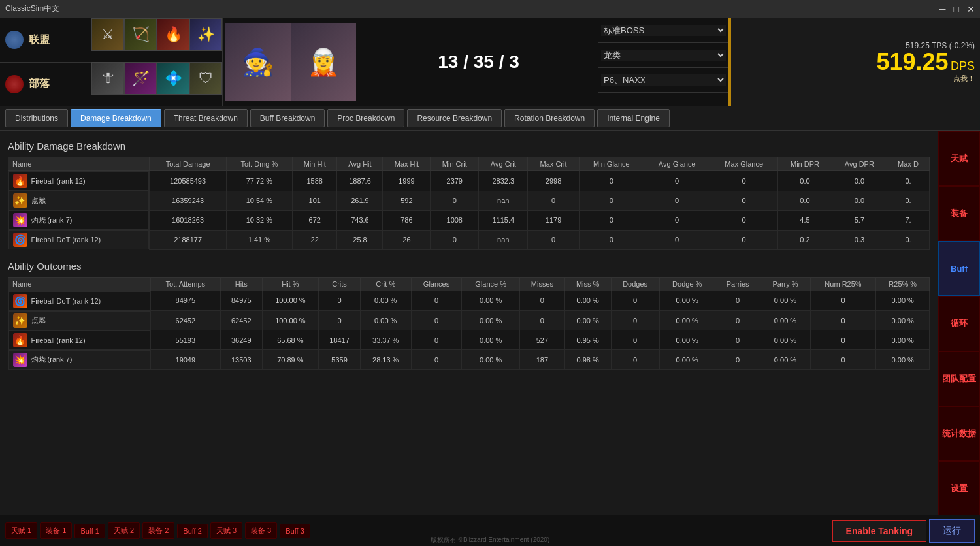  I want to click on row-cell: 743.6, so click(360, 220).